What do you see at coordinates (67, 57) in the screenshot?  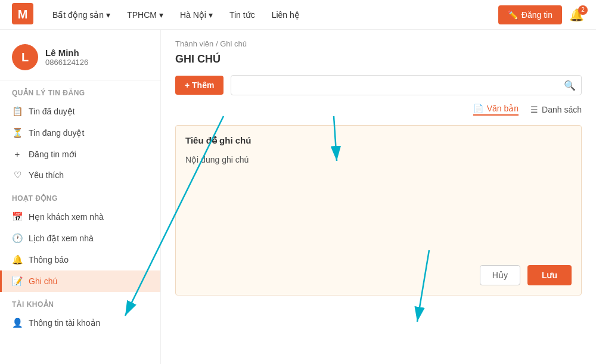 I see `user-details: Lê Minh 0866124126` at bounding box center [67, 57].